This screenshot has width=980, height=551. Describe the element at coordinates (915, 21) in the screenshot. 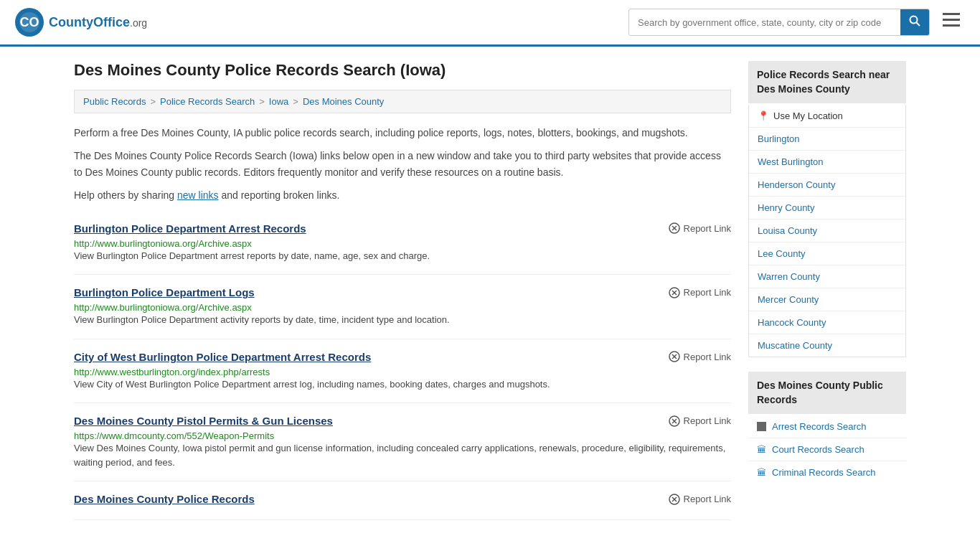

I see `search-icon` at that location.